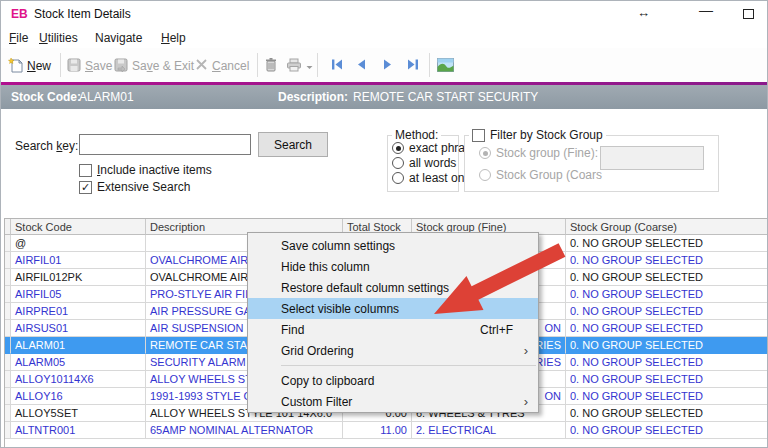  I want to click on toolbar-separator, so click(430, 65).